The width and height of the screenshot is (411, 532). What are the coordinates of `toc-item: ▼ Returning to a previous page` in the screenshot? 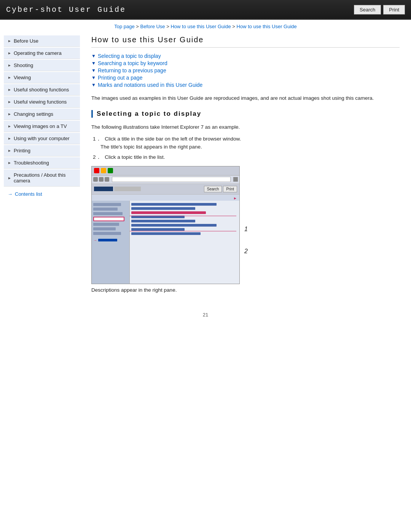 It's located at (245, 70).